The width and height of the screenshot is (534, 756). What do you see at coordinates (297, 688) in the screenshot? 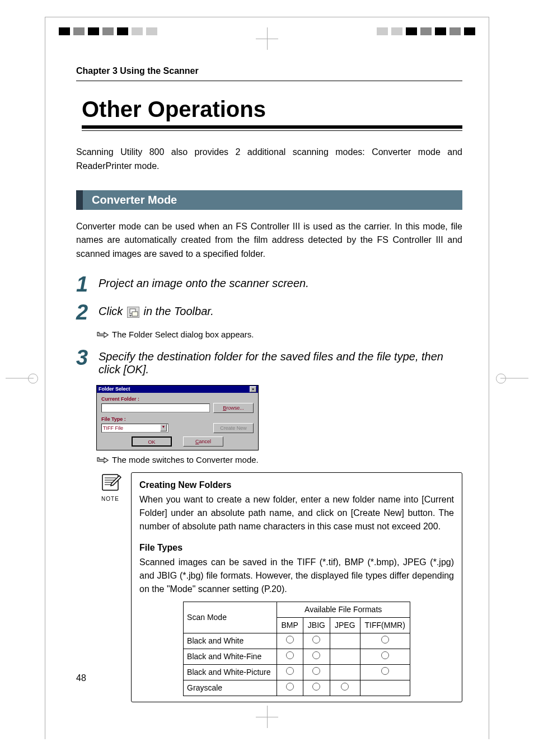
I see `table-row: Grayscale` at bounding box center [297, 688].